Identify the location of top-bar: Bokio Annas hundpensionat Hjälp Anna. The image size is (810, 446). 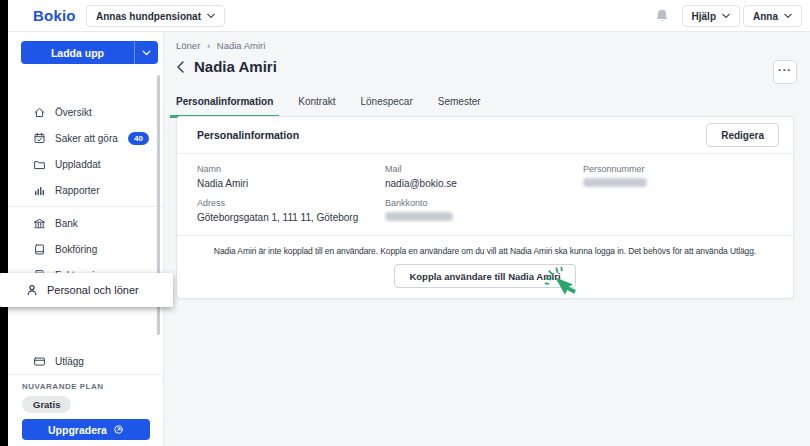
(409, 16).